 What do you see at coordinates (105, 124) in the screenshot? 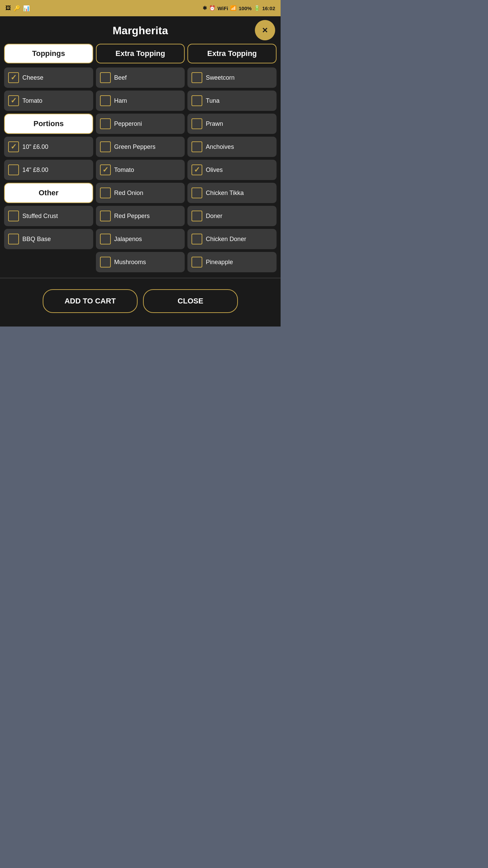
I see `checkbox-pepperoni` at bounding box center [105, 124].